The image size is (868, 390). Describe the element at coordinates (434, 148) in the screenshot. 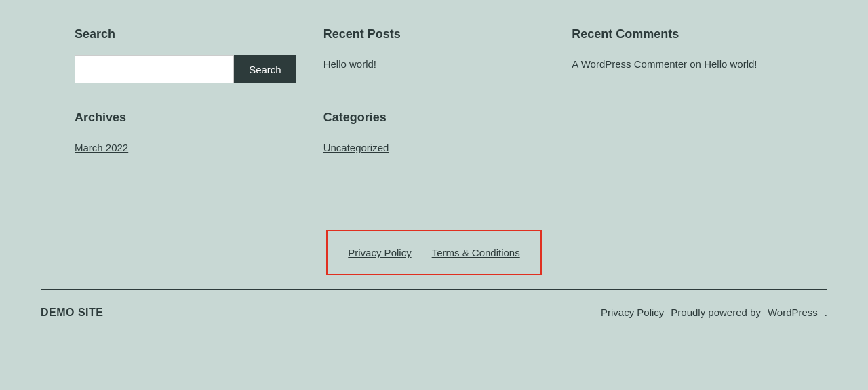

I see `categories-list: Uncategorized` at that location.